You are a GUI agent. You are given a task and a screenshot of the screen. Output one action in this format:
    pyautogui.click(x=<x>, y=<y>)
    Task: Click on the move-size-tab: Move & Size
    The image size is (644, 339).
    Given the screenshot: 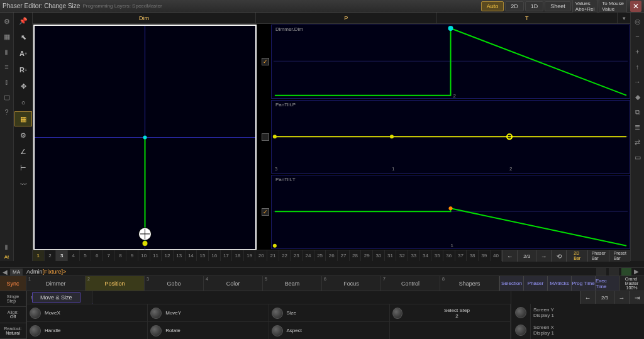 What is the action you would take?
    pyautogui.click(x=57, y=297)
    